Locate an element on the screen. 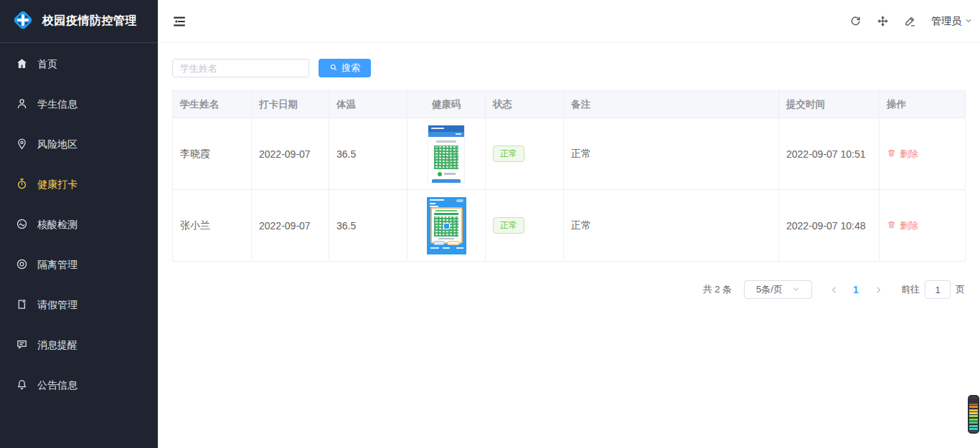 The image size is (980, 448). sidebar-item-leave: 请假管理 is located at coordinates (79, 305).